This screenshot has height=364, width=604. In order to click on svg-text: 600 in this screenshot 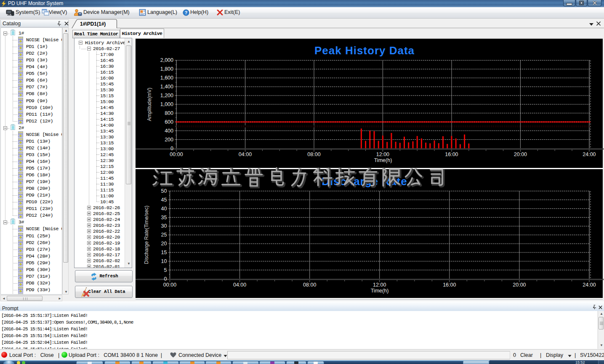, I will do `click(169, 122)`.